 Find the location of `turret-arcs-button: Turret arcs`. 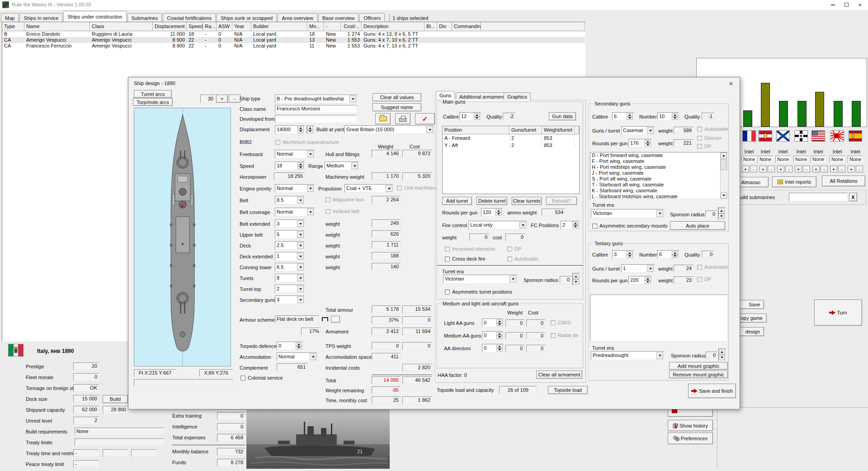

turret-arcs-button: Turret arcs is located at coordinates (153, 94).